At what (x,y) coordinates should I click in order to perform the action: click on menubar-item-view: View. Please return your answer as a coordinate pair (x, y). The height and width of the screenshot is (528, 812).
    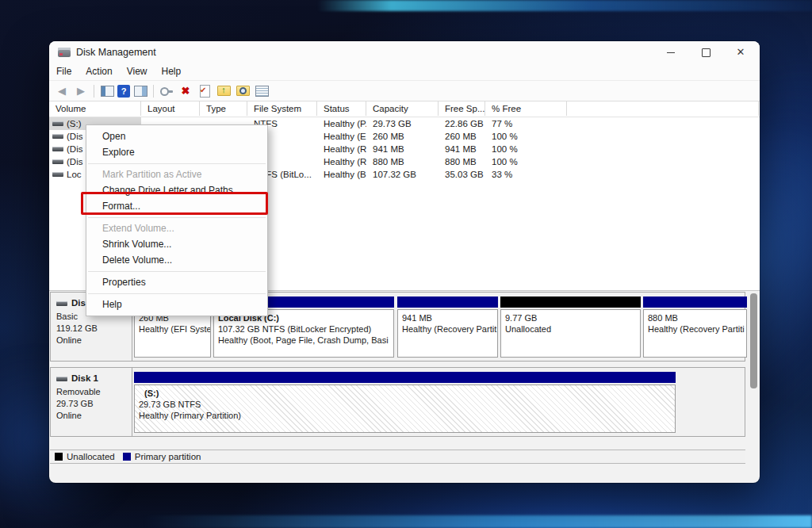
    Looking at the image, I should click on (137, 71).